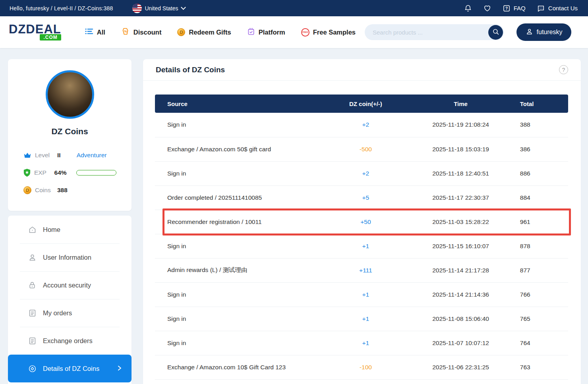 This screenshot has width=588, height=384. I want to click on cell-source: Admin rewards (L) / 测试理由, so click(240, 270).